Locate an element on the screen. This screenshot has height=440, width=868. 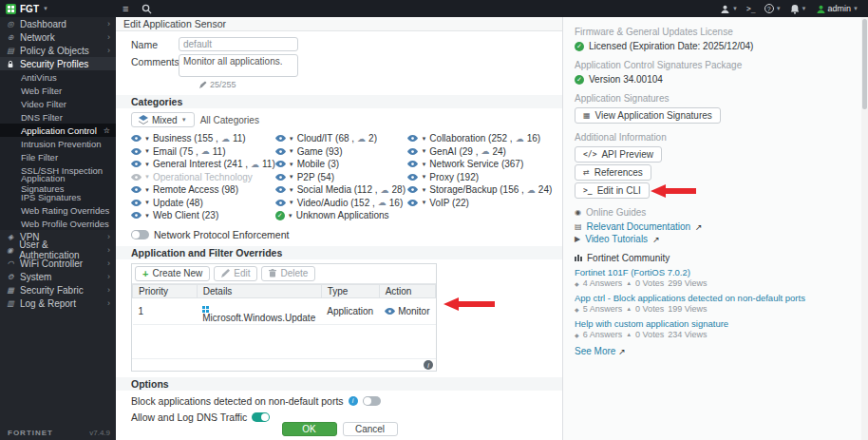
sidebar-subitem: Web Filter ☆ is located at coordinates (58, 90).